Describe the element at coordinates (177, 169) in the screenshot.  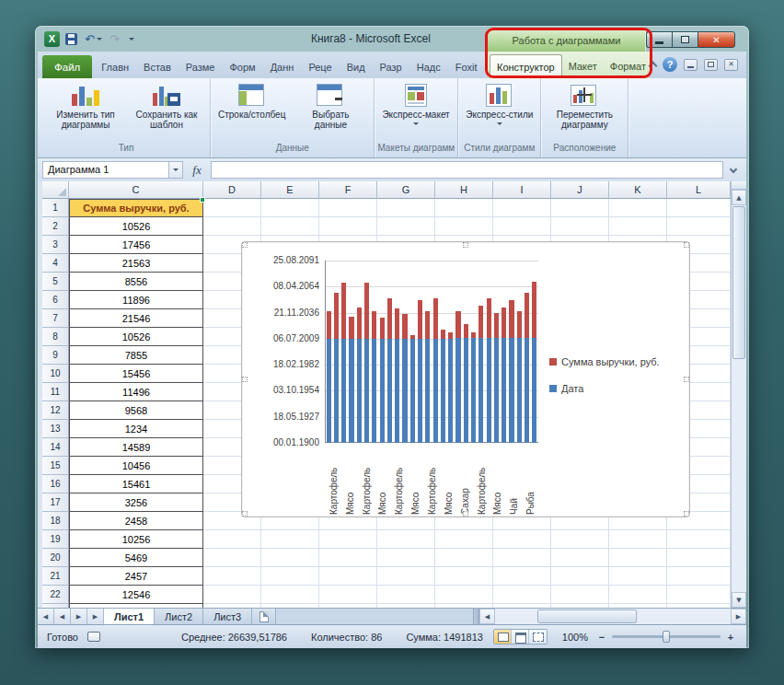
I see `name-box-dropdown` at that location.